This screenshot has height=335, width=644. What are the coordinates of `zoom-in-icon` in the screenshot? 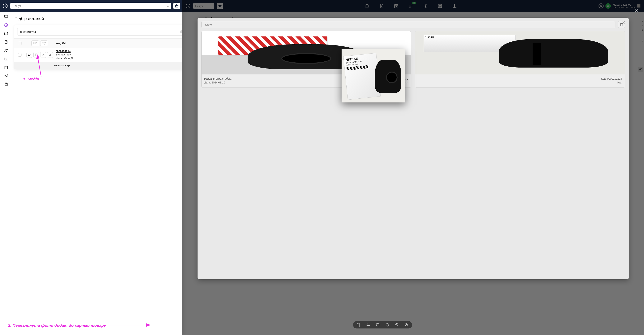 It's located at (406, 325).